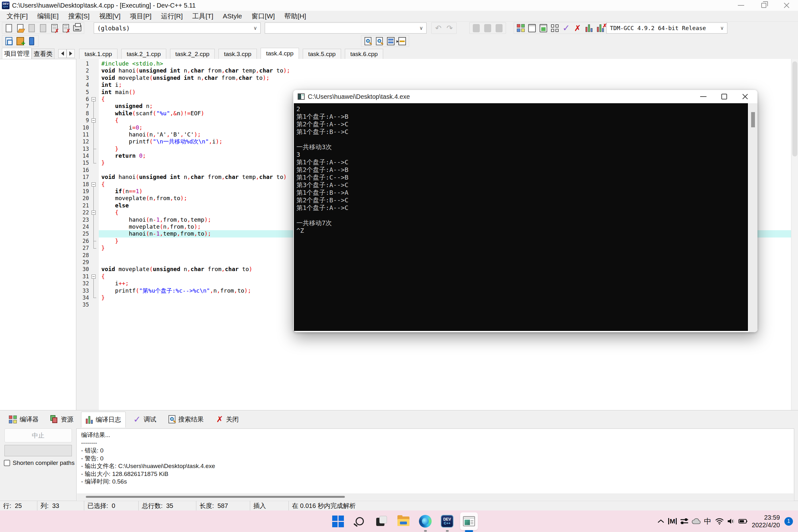 The width and height of the screenshot is (798, 532). Describe the element at coordinates (499, 28) in the screenshot. I see `abort-button` at that location.